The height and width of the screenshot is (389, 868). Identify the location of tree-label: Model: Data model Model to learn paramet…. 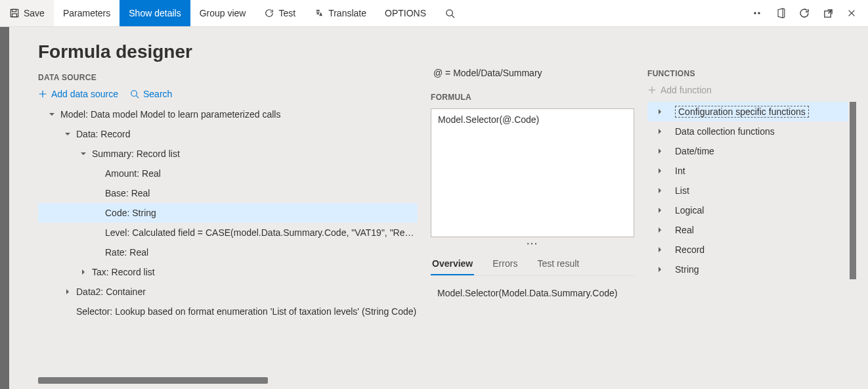
(171, 114).